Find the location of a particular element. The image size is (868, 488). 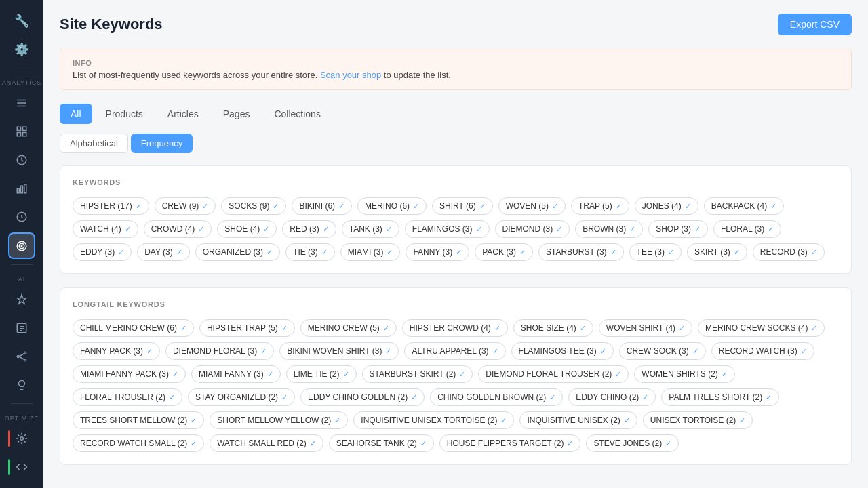

keyword-tag: BIKINI WOVEN SHIRT (3)✓ is located at coordinates (339, 351).